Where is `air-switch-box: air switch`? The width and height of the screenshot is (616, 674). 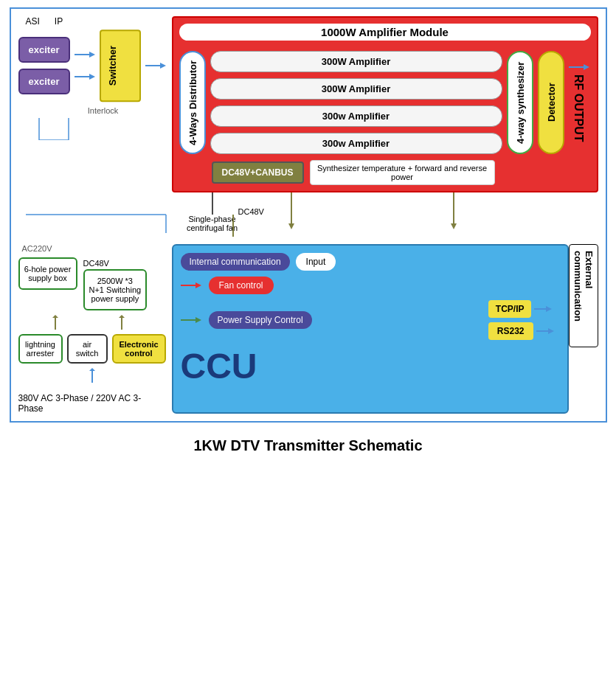
air-switch-box: air switch is located at coordinates (87, 349).